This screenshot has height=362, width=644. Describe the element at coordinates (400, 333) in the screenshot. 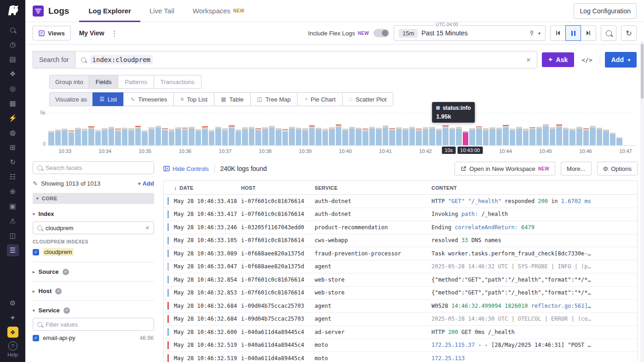

I see `log-row: May 28 10:46:32.600i-040a611d4a89445c4ad…` at that location.